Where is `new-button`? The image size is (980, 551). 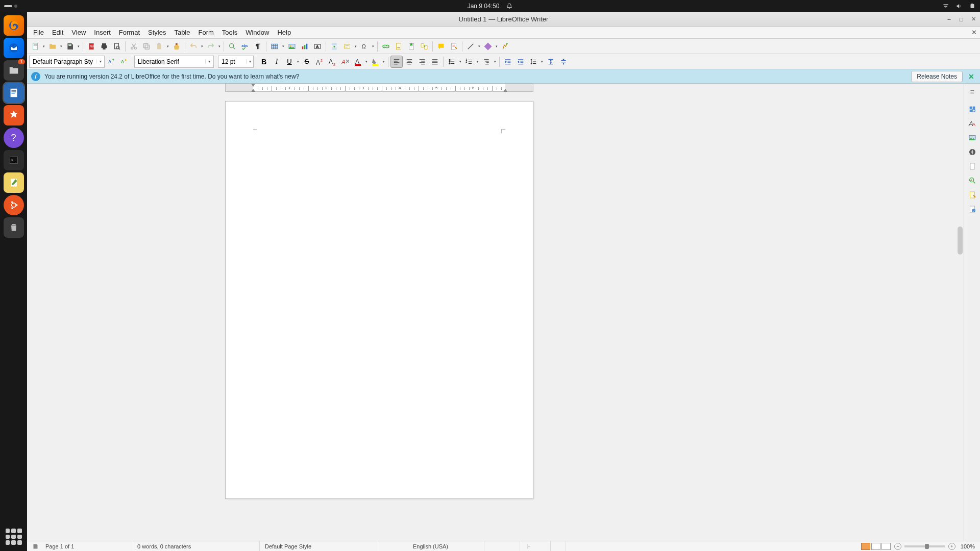
new-button is located at coordinates (35, 46).